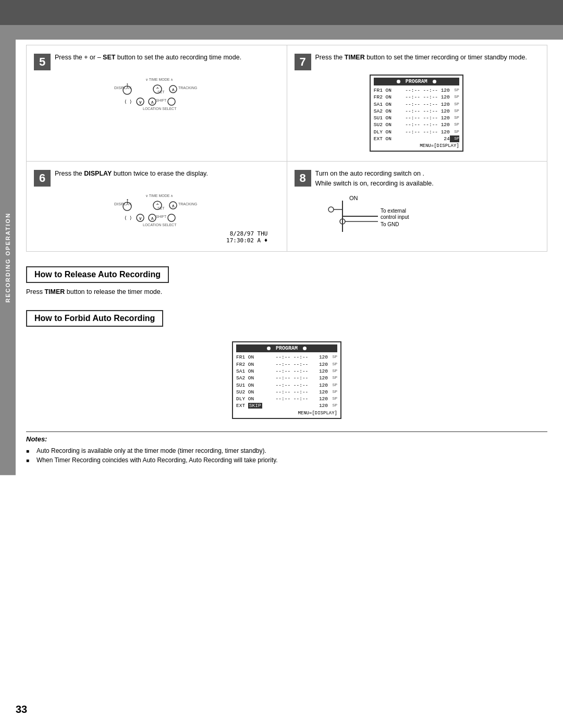 The image size is (563, 728). Describe the element at coordinates (151, 233) in the screenshot. I see `step-6-date: 8/28/97 THU` at that location.